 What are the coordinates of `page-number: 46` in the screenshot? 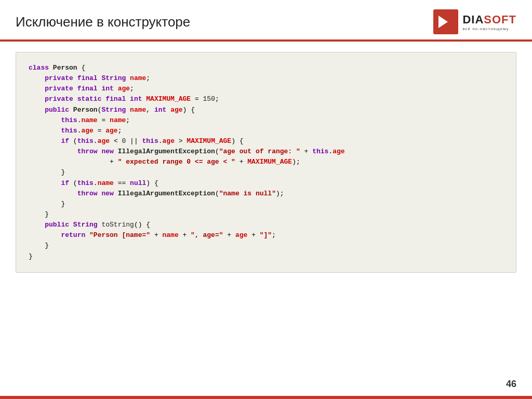 It's located at (511, 384).